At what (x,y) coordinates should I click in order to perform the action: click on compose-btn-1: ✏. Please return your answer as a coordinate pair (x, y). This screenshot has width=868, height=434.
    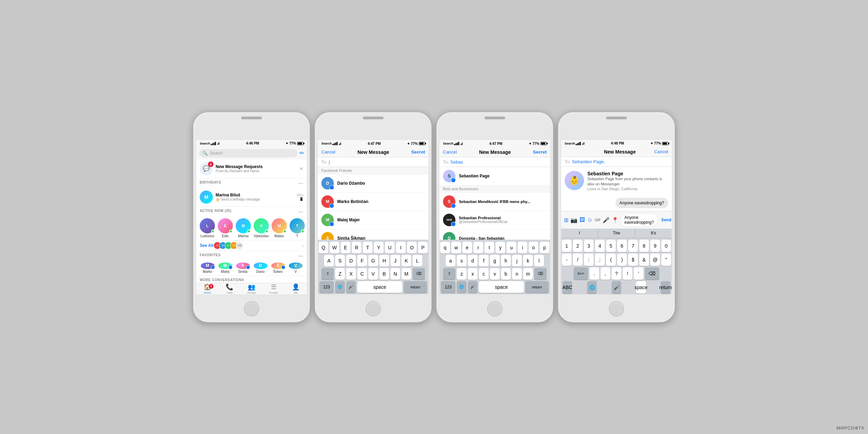
    Looking at the image, I should click on (302, 153).